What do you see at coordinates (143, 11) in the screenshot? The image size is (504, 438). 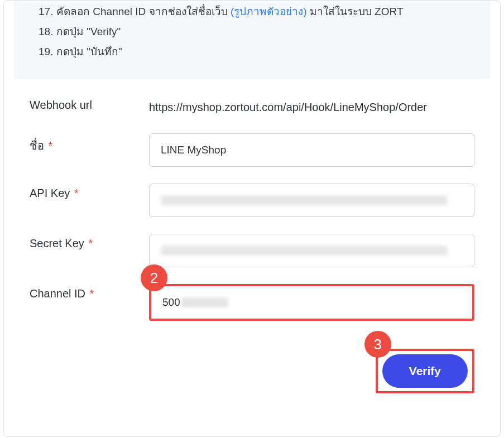 I see `instruction-text-before: คัดลอก Channel ID จากช่องใส่ชื่อเว็บ` at bounding box center [143, 11].